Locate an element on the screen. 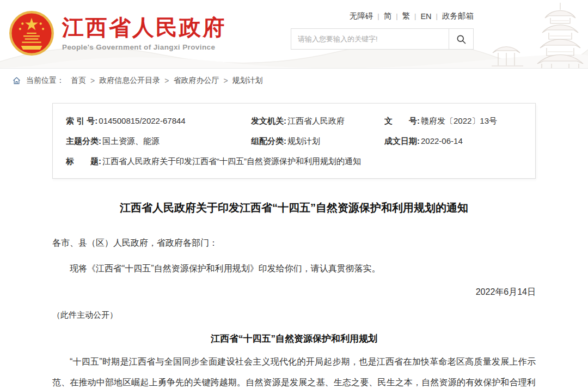 This screenshot has width=588, height=388. meta-document-number: 文 号: 赣府发〔2022〕13号 is located at coordinates (457, 121).